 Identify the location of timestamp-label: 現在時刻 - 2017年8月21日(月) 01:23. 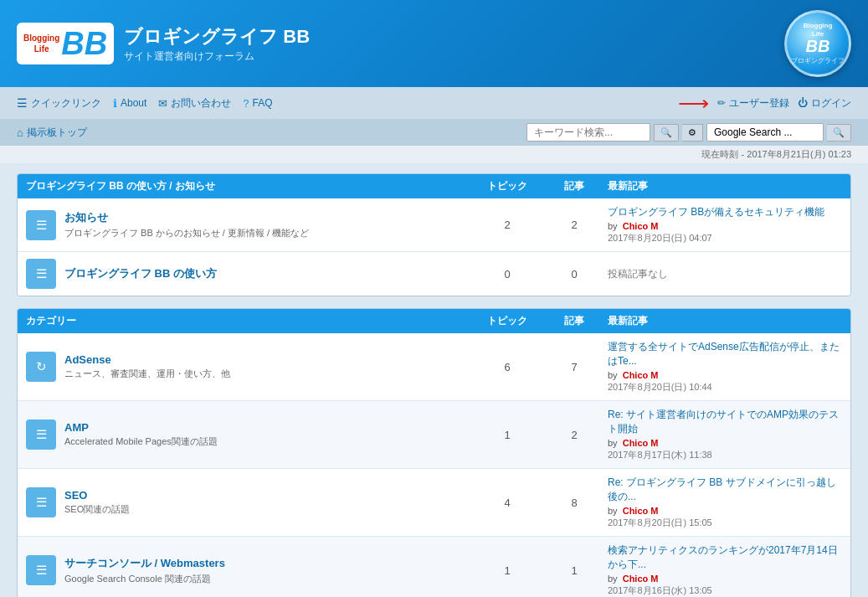
(777, 154).